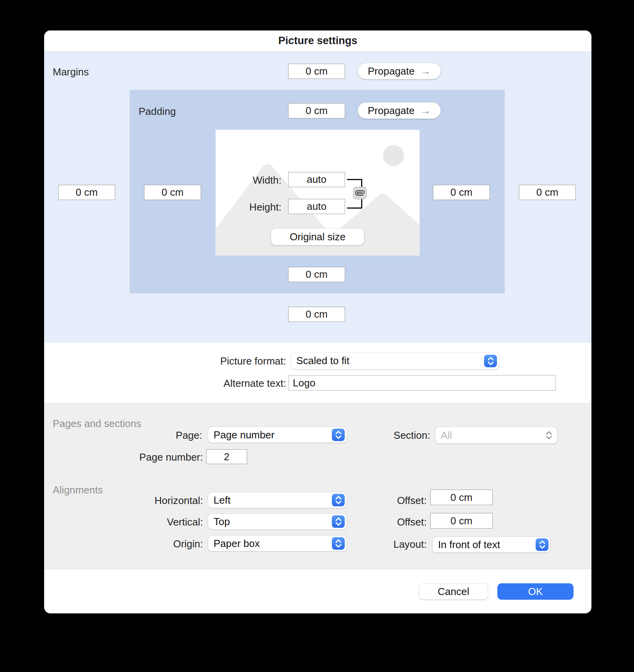  What do you see at coordinates (173, 192) in the screenshot?
I see `padding-left-input` at bounding box center [173, 192].